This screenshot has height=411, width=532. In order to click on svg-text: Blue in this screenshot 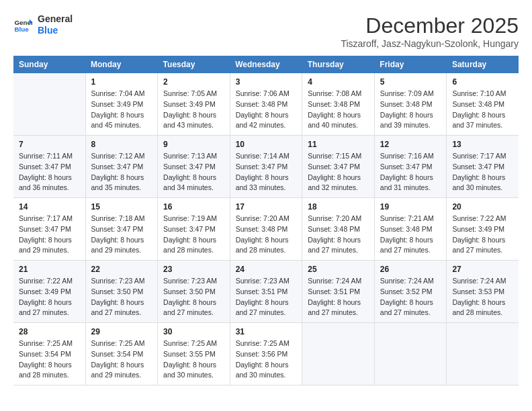, I will do `click(21, 30)`.